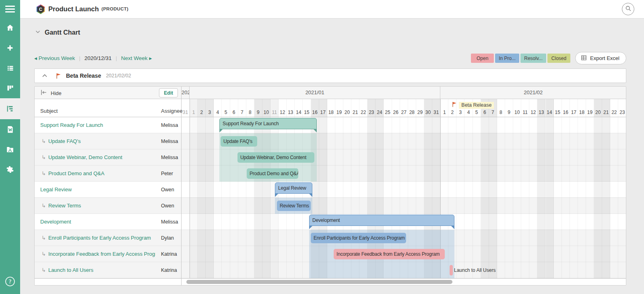 The width and height of the screenshot is (644, 294). Describe the element at coordinates (41, 9) in the screenshot. I see `project-logo: C` at that location.